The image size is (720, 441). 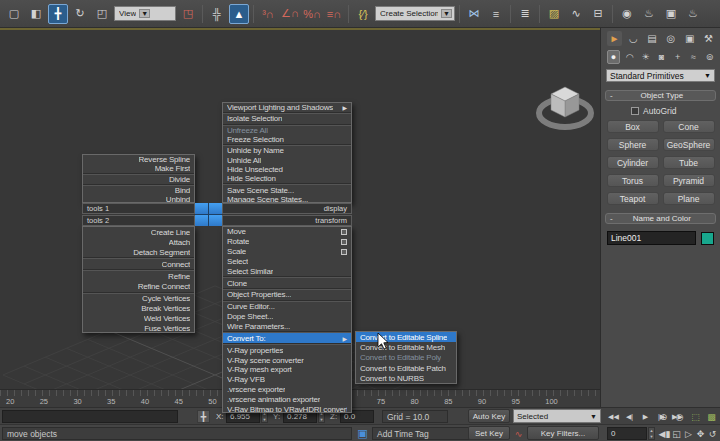 What do you see at coordinates (287, 118) in the screenshot?
I see `menu-item: Isolate Selection` at bounding box center [287, 118].